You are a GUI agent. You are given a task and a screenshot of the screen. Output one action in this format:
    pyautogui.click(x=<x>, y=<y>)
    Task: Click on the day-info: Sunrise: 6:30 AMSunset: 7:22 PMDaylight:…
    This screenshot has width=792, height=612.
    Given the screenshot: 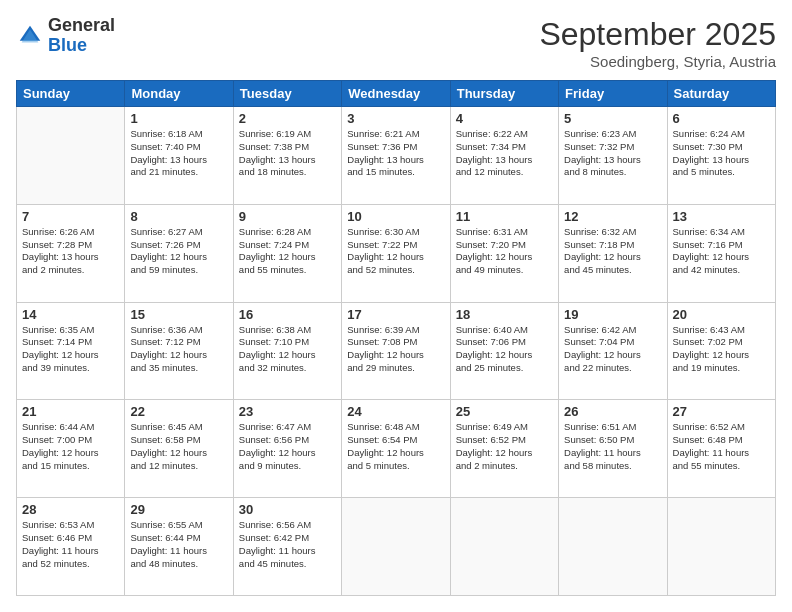 What is the action you would take?
    pyautogui.click(x=396, y=252)
    